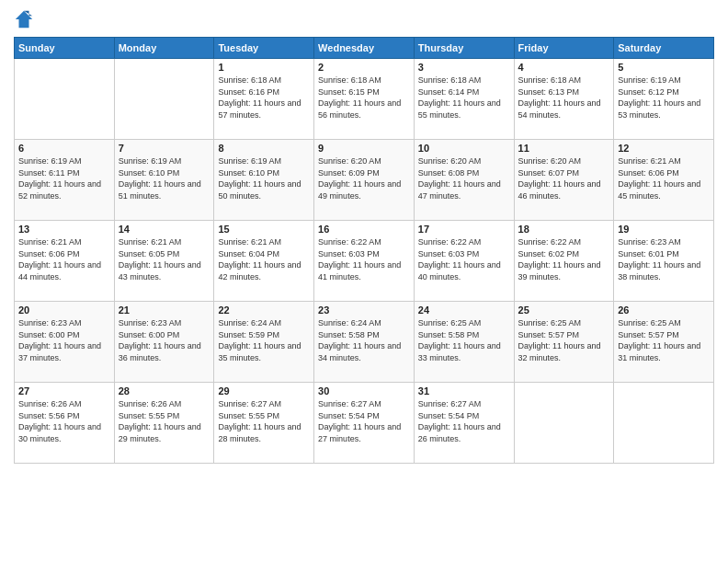  What do you see at coordinates (664, 229) in the screenshot?
I see `day-number: 19` at bounding box center [664, 229].